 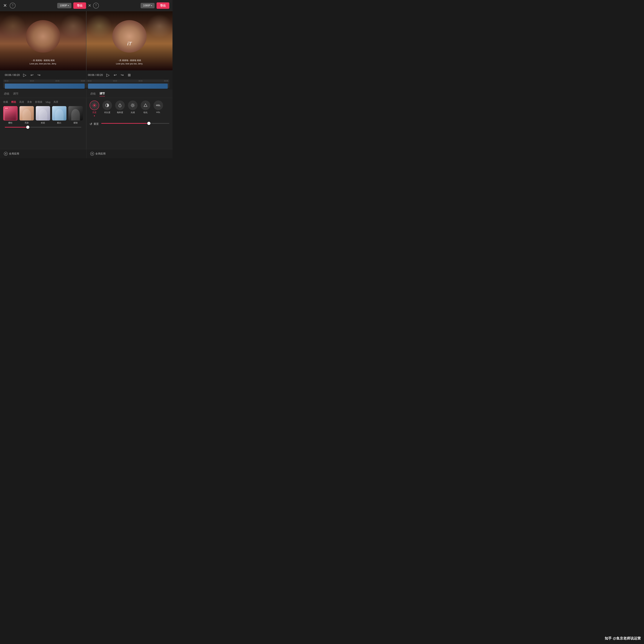 What do you see at coordinates (135, 123) in the screenshot?
I see `brightness-slider-track` at bounding box center [135, 123].